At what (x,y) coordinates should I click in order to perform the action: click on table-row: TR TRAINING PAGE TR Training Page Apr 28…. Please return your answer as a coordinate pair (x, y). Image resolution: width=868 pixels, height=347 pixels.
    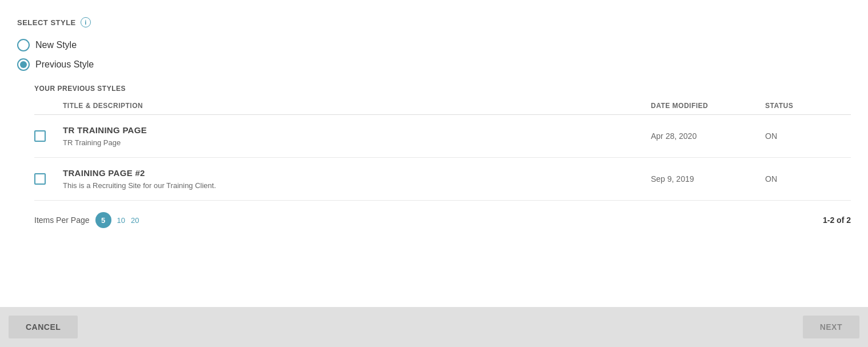
    Looking at the image, I should click on (442, 136).